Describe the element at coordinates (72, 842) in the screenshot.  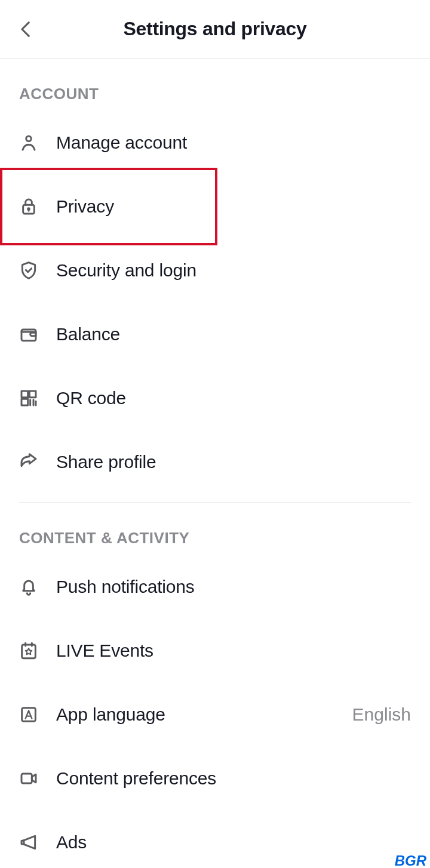
I see `menu-label: Ads` at that location.